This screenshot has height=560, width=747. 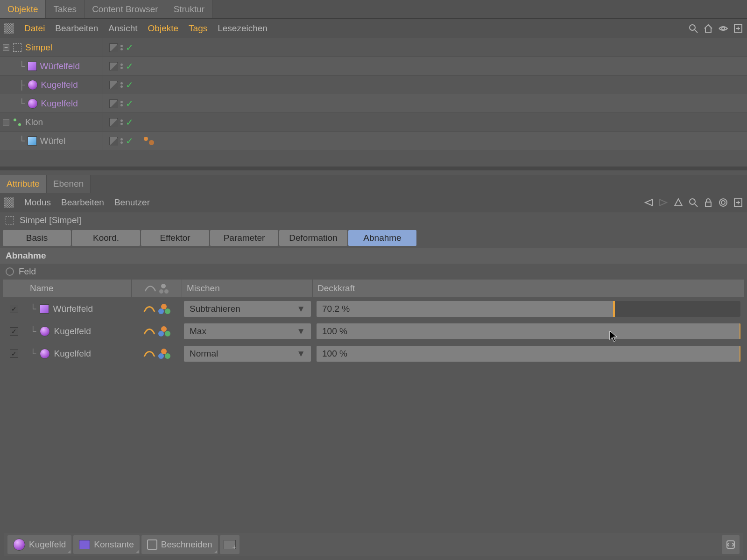 What do you see at coordinates (313, 238) in the screenshot?
I see `section-tab-deformation: Deformation` at bounding box center [313, 238].